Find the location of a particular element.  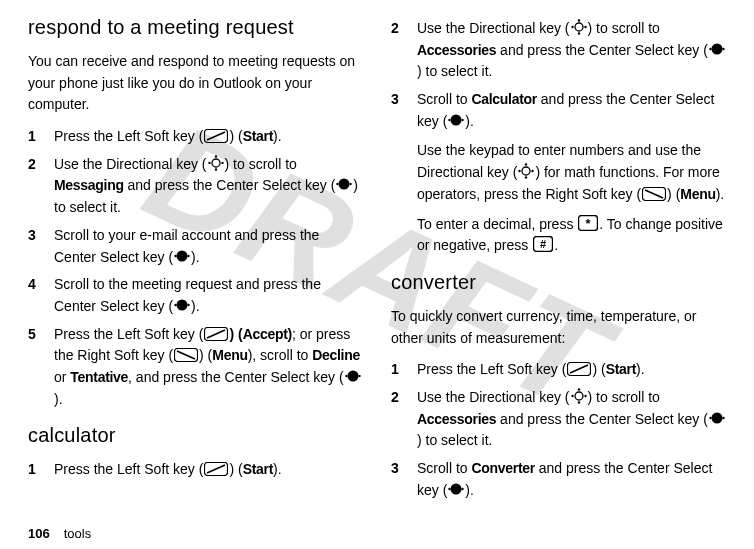

respond-step-3: 3 Scroll to your e-mail account and pres… is located at coordinates (196, 246).